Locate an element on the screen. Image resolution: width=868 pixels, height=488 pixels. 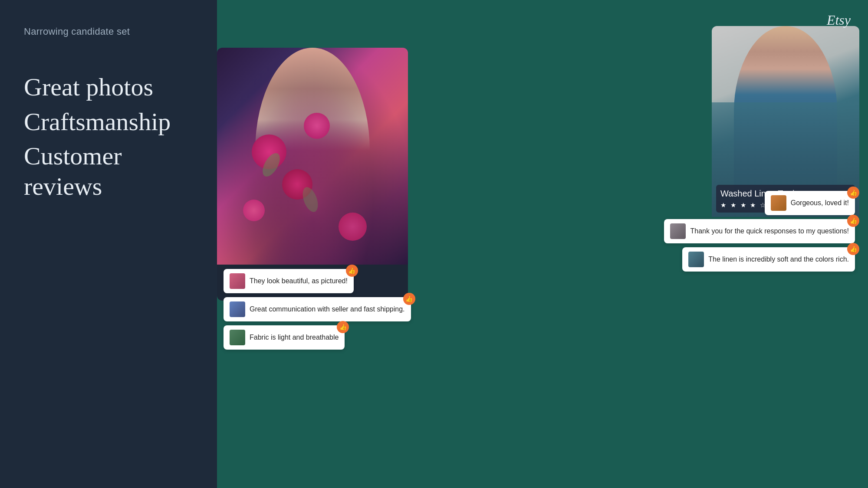
review-bubble-6: The linen is incredibly soft and the col… is located at coordinates (769, 259).